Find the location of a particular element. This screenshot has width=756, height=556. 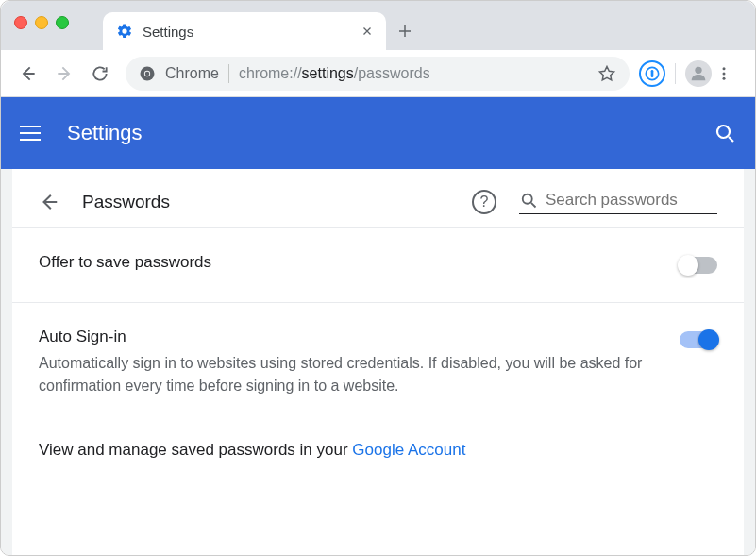

google-account-link: Google Account is located at coordinates (409, 449).